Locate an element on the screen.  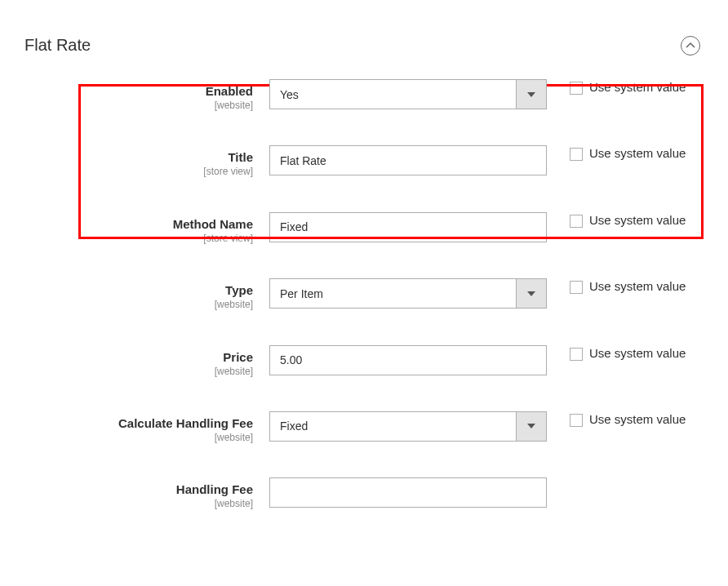
use-system-calc-fee-label: Use system value is located at coordinates (637, 420).